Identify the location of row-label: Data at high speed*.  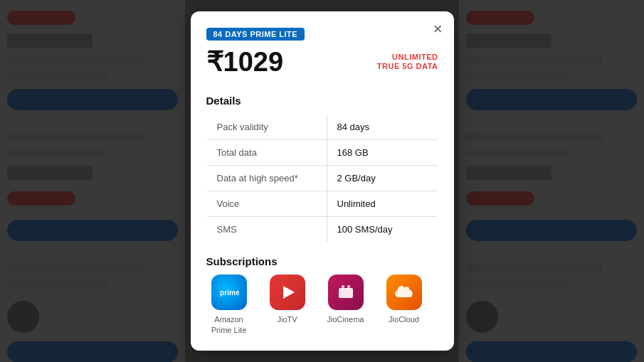
(266, 179).